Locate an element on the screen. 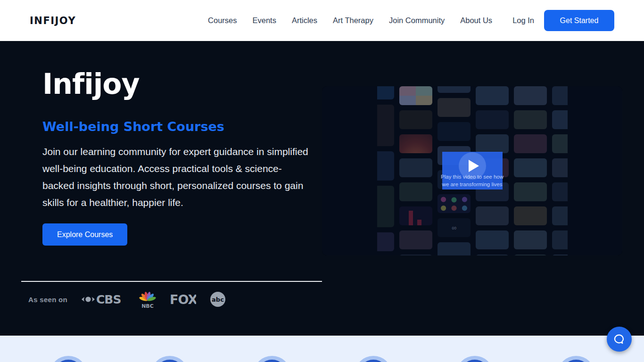  video-caption-line2: we are transforming lives is located at coordinates (472, 184).